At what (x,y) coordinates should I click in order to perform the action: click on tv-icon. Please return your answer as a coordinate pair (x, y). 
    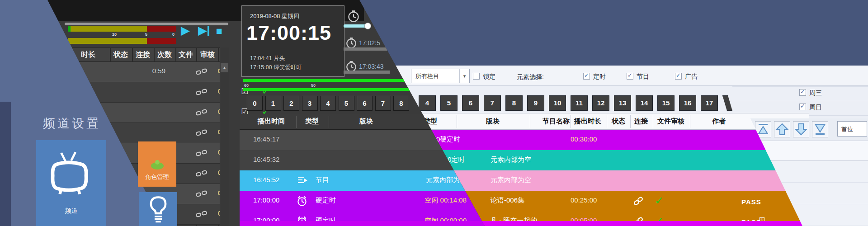
    Looking at the image, I should click on (71, 176).